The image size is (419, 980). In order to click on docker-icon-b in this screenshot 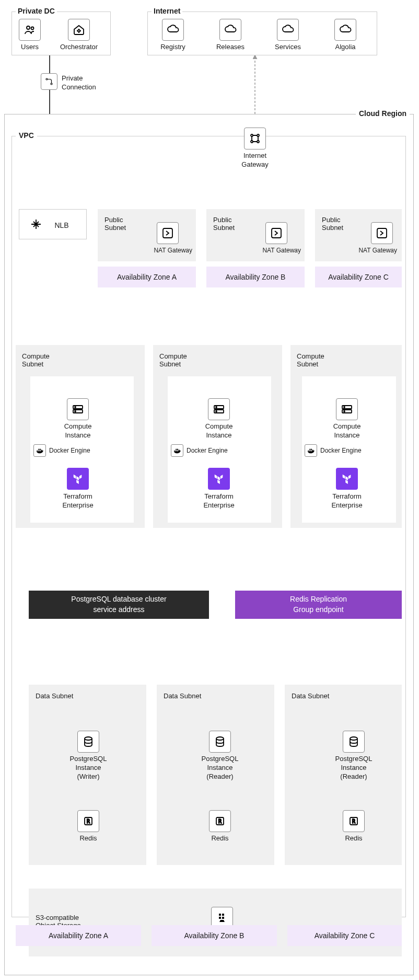, I will do `click(177, 451)`.